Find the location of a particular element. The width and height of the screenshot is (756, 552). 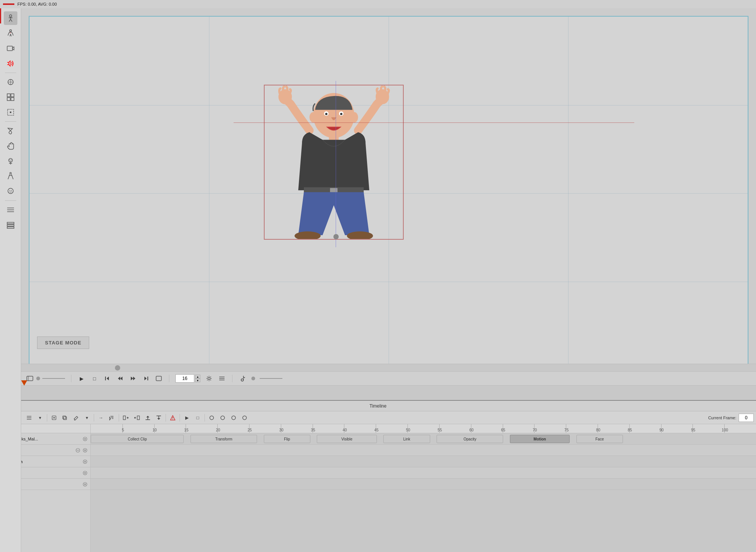

current-frame-input: 0 is located at coordinates (746, 418).